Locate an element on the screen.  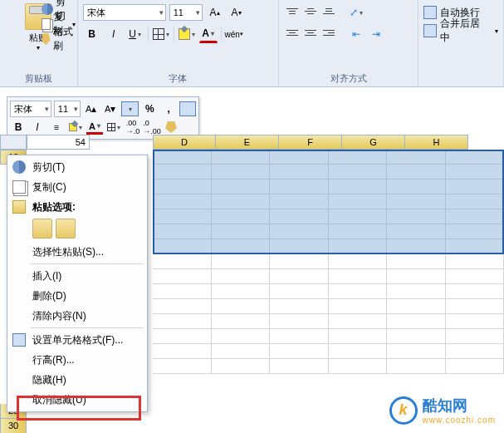
logo-icon: k is located at coordinates (404, 411).